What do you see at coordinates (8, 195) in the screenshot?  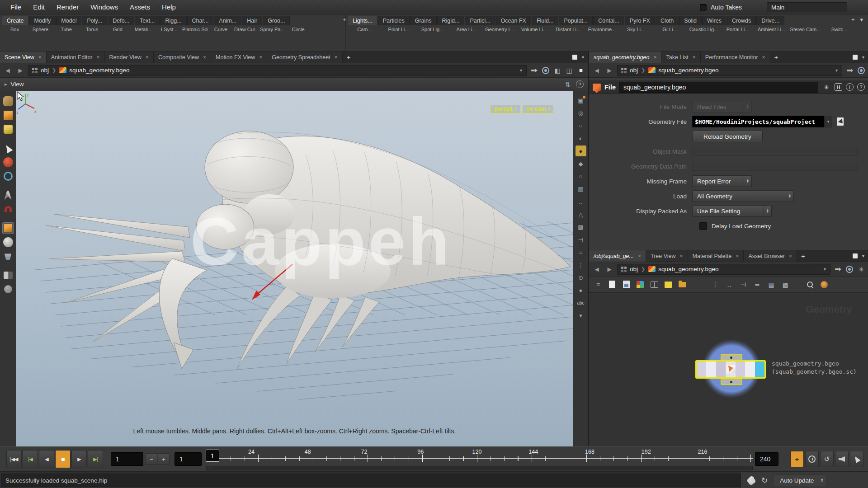 I see `handles-tool-icon` at bounding box center [8, 195].